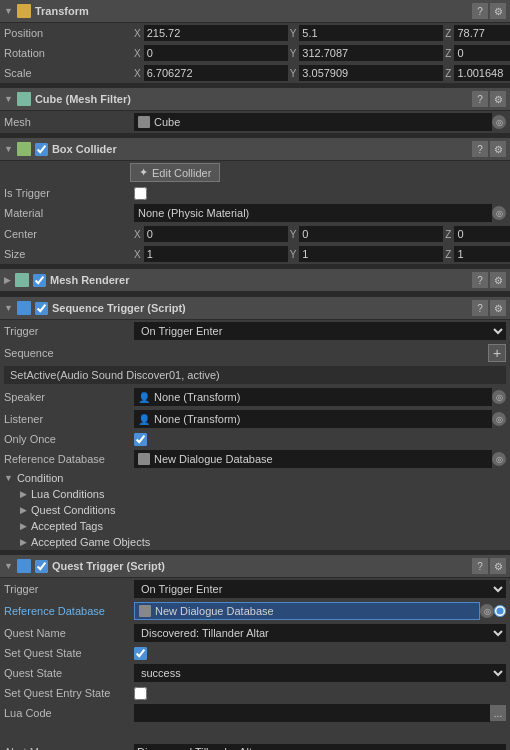  What do you see at coordinates (482, 53) in the screenshot?
I see `rotation-z` at bounding box center [482, 53].